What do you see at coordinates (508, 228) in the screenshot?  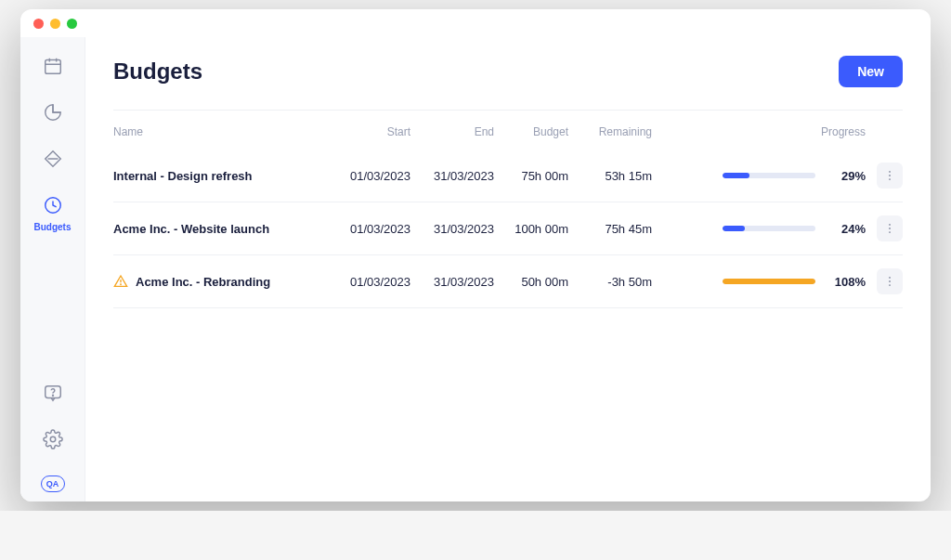 I see `table-row: Acme Inc. - Website launch01/03/202331/0…` at bounding box center [508, 228].